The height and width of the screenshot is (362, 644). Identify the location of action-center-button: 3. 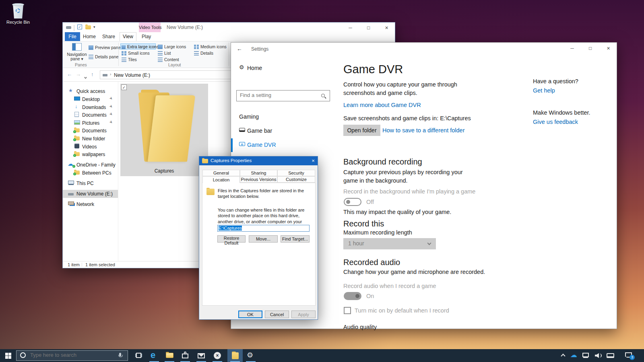
(630, 356).